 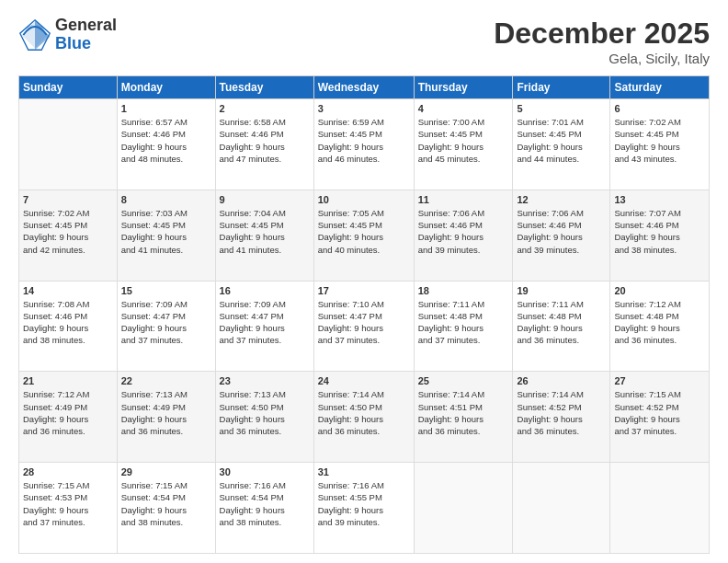 What do you see at coordinates (463, 109) in the screenshot?
I see `day-number: 4` at bounding box center [463, 109].